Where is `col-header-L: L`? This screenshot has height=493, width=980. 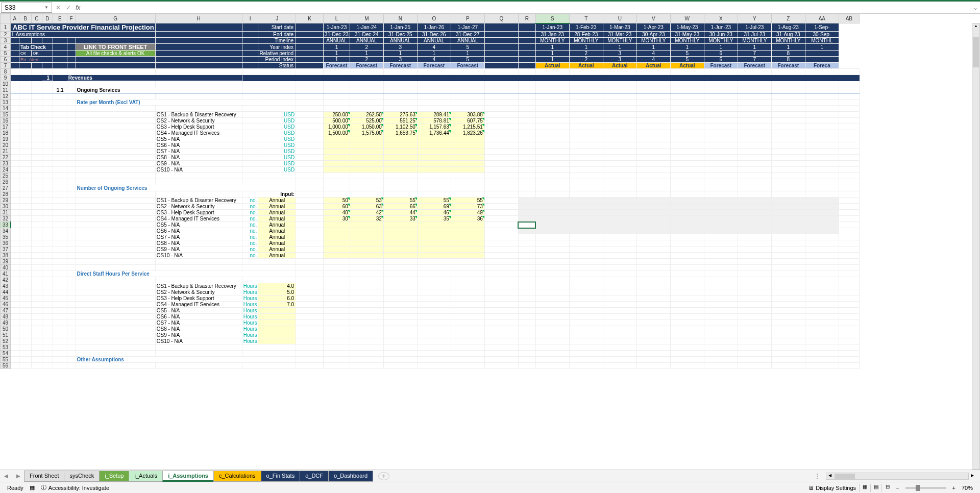
col-header-L: L is located at coordinates (337, 19).